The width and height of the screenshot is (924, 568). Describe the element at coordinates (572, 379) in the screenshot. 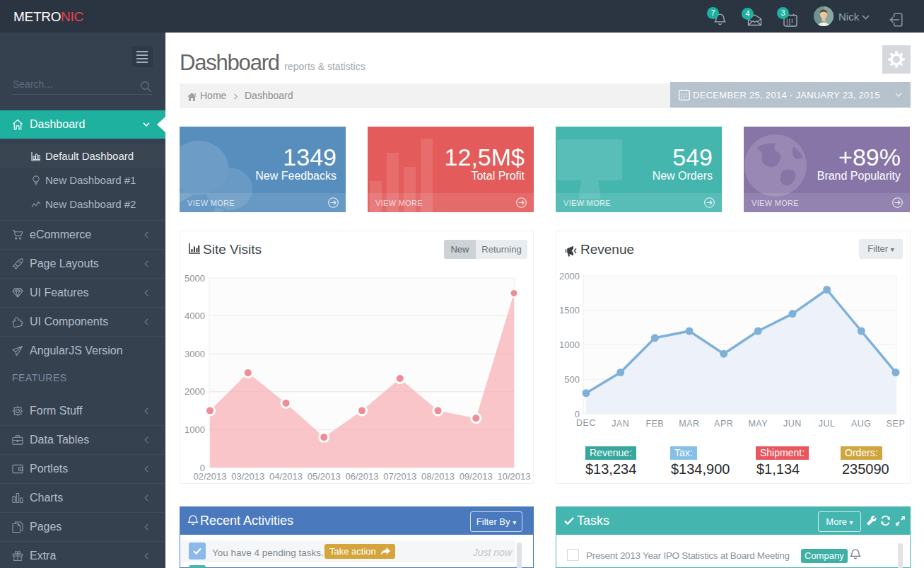

I see `svg-text: 500` at that location.